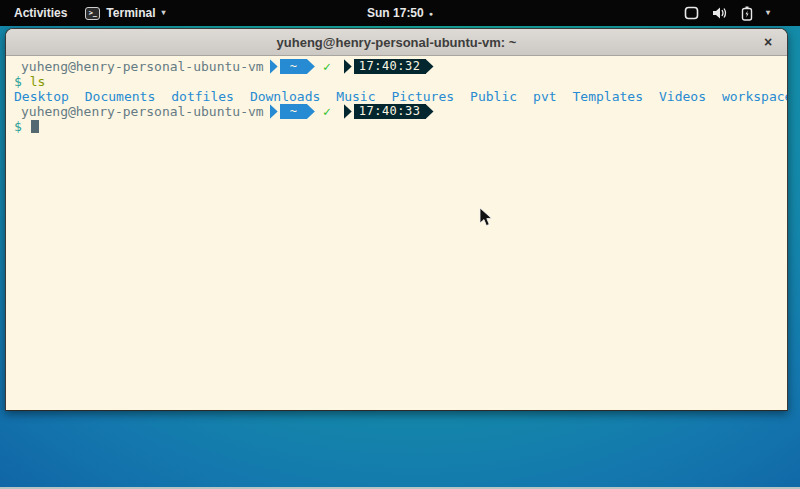 Image resolution: width=800 pixels, height=489 pixels. I want to click on clock: Sun 17:50, so click(396, 13).